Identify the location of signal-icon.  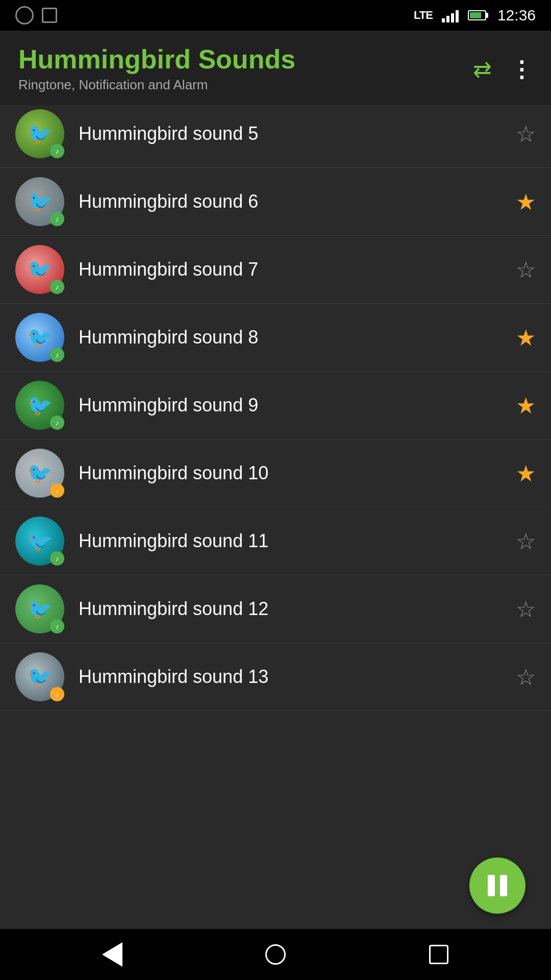
(450, 15).